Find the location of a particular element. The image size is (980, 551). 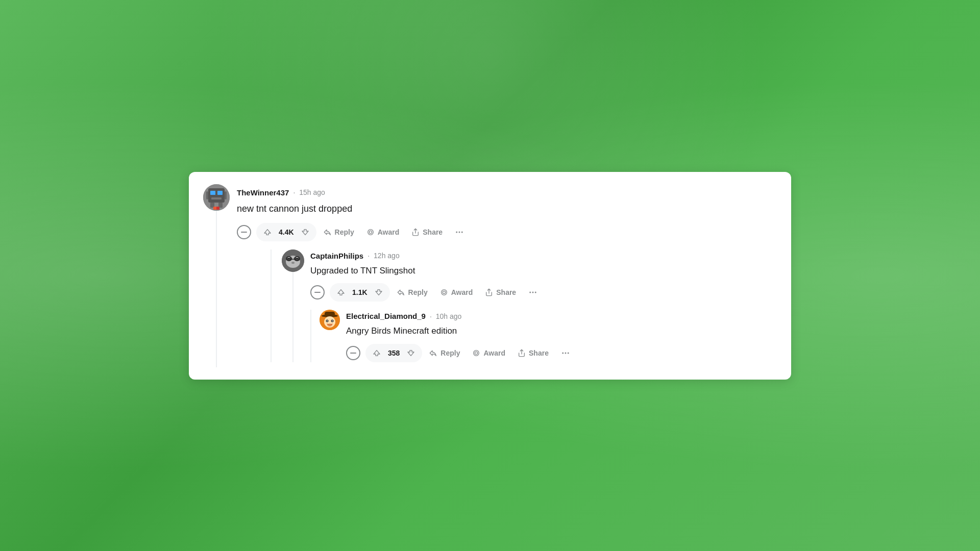

avatar-thread-container is located at coordinates (216, 276).